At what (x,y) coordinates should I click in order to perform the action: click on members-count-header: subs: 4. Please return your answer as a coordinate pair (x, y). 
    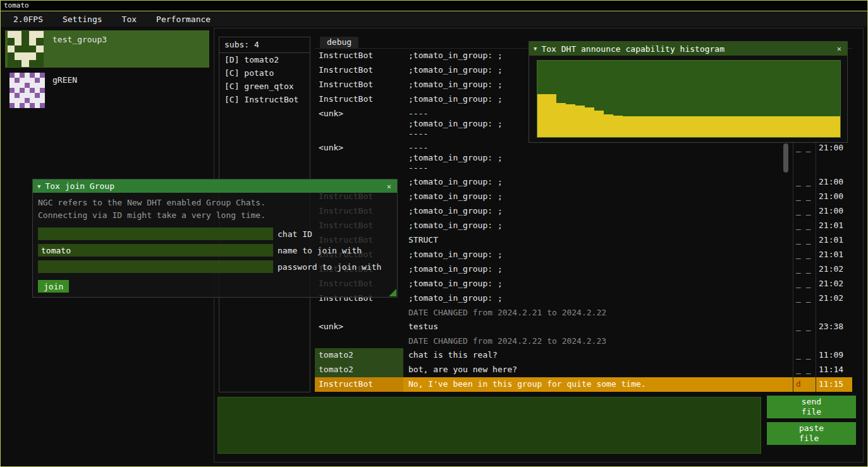
    Looking at the image, I should click on (264, 45).